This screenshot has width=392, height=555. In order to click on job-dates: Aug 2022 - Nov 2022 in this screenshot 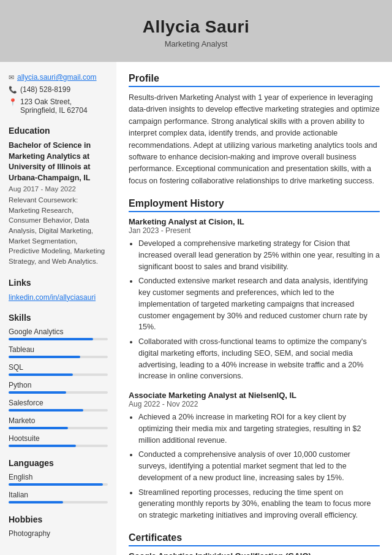, I will do `click(254, 404)`.